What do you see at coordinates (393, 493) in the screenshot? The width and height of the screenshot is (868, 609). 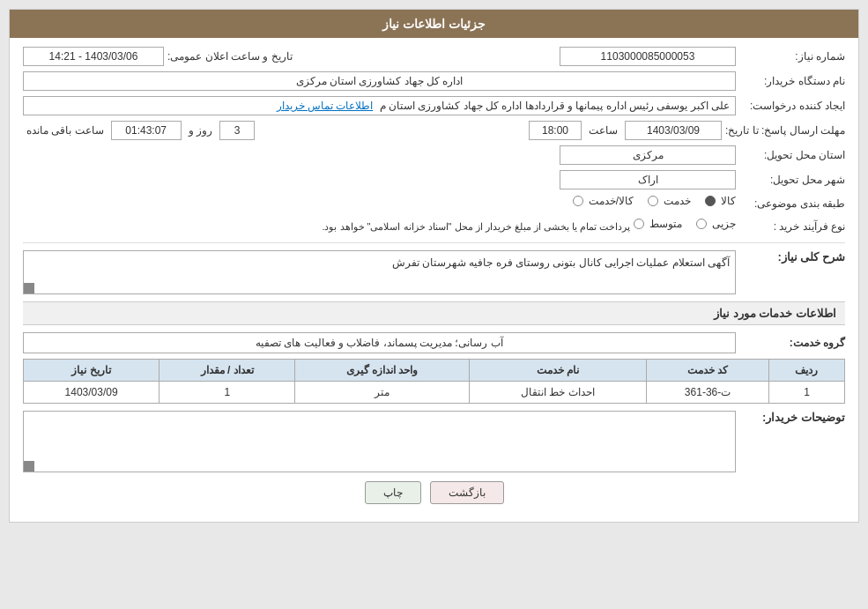 I see `print-button: چاپ` at bounding box center [393, 493].